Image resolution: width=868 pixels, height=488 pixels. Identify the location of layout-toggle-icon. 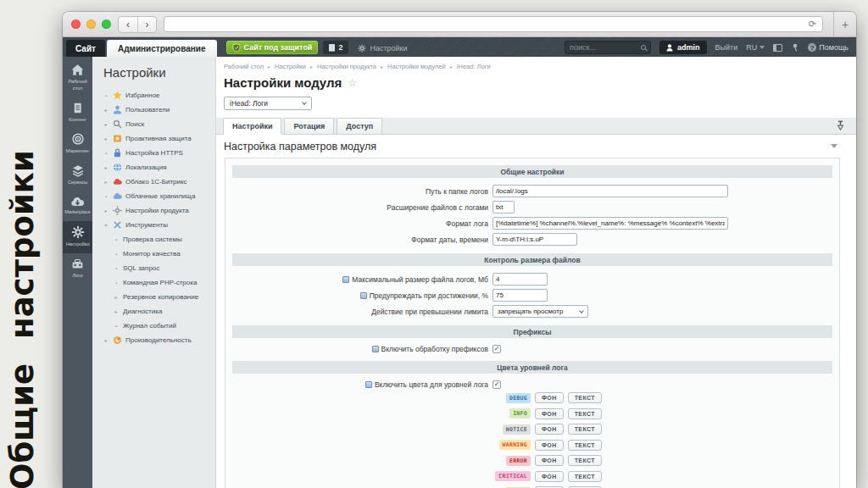
(778, 47).